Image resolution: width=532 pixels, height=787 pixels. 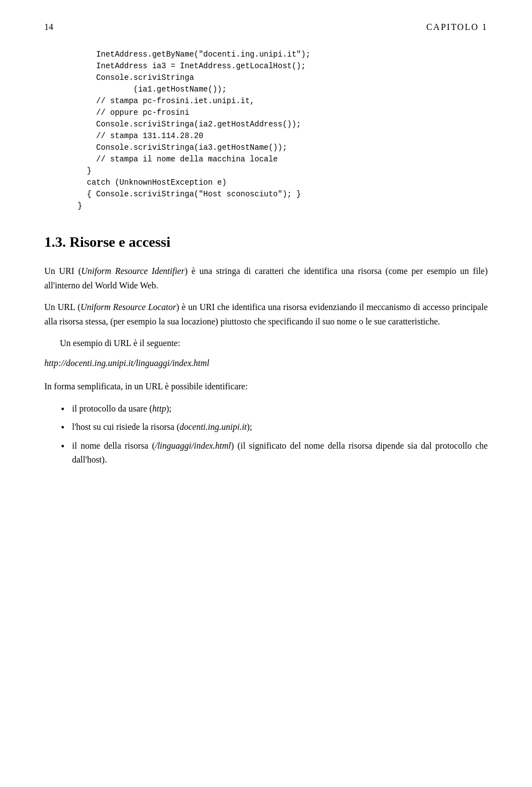 I want to click on list-item: il protocollo da usare (http);, so click(x=274, y=409).